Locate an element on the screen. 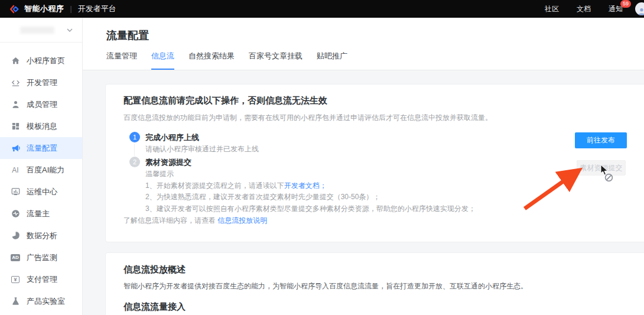  sidebar-item-ops: 运维中心 is located at coordinates (41, 191).